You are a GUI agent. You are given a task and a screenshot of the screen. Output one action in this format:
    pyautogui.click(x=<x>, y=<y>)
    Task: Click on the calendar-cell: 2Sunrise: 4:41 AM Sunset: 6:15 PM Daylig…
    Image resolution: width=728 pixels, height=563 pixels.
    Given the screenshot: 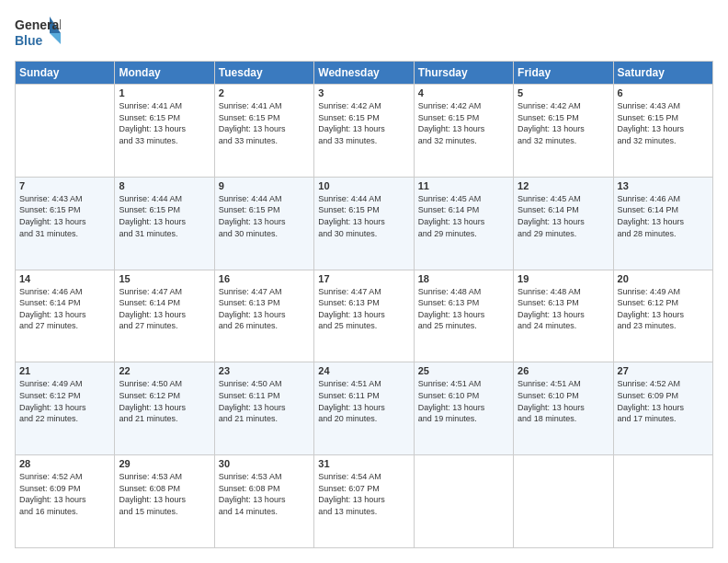 What is the action you would take?
    pyautogui.click(x=264, y=131)
    